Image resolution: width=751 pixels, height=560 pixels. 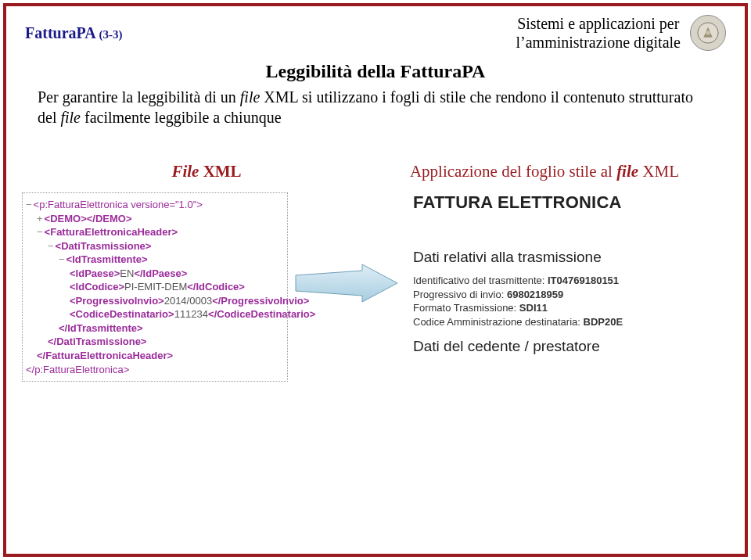 I want to click on topic-part: (3-3), so click(x=111, y=34).